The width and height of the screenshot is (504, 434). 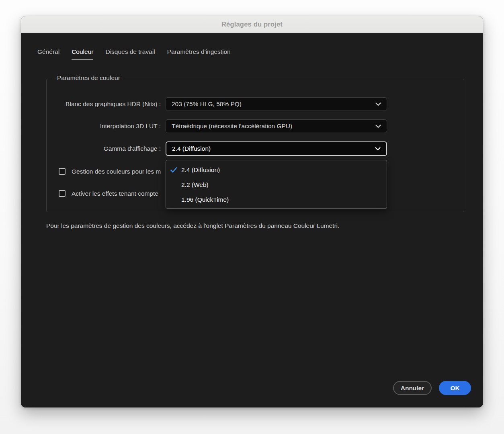 What do you see at coordinates (232, 126) in the screenshot?
I see `lut-interpolation-value: Tétraédrique (nécessite l'accélération G…` at bounding box center [232, 126].